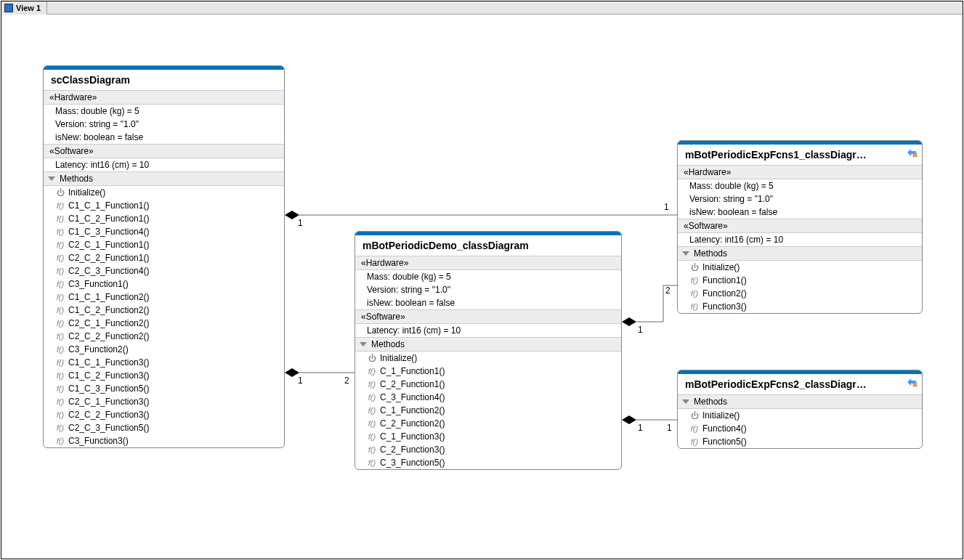 The image size is (964, 560). Describe the element at coordinates (488, 397) in the screenshot. I see `method-row: f()C_3_Function4()` at that location.